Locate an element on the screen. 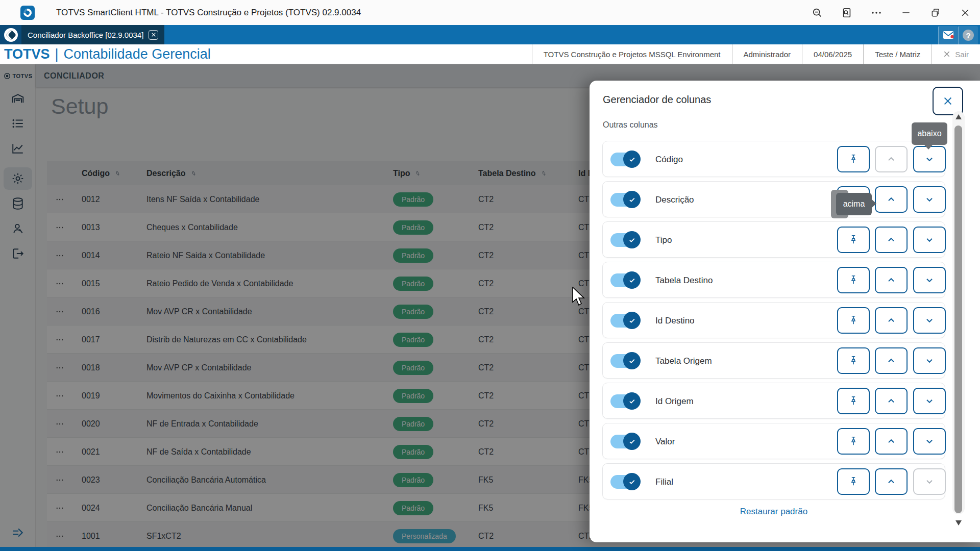 The image size is (980, 551). close-icon is located at coordinates (965, 13).